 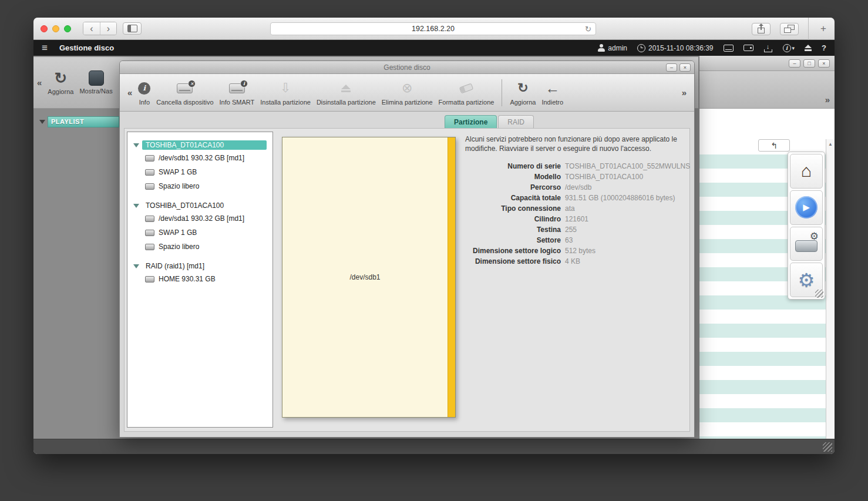 I want to click on window-resize-grip, so click(x=827, y=447).